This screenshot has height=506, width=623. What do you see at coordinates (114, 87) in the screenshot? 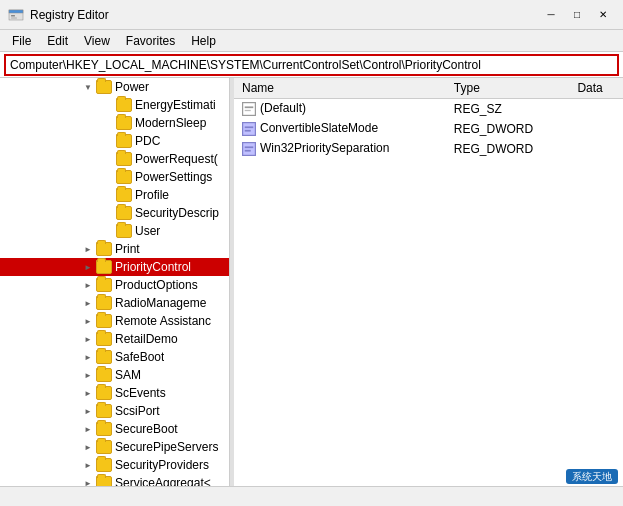
I see `tree-item: ▼Power` at bounding box center [114, 87].